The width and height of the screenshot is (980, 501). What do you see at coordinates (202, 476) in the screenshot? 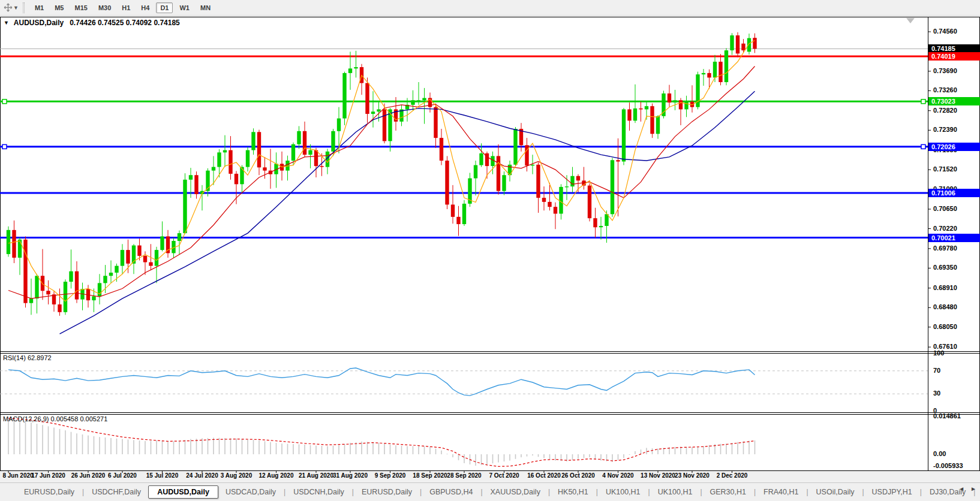
I see `date-tick-label: 24 Jul 2020` at bounding box center [202, 476].